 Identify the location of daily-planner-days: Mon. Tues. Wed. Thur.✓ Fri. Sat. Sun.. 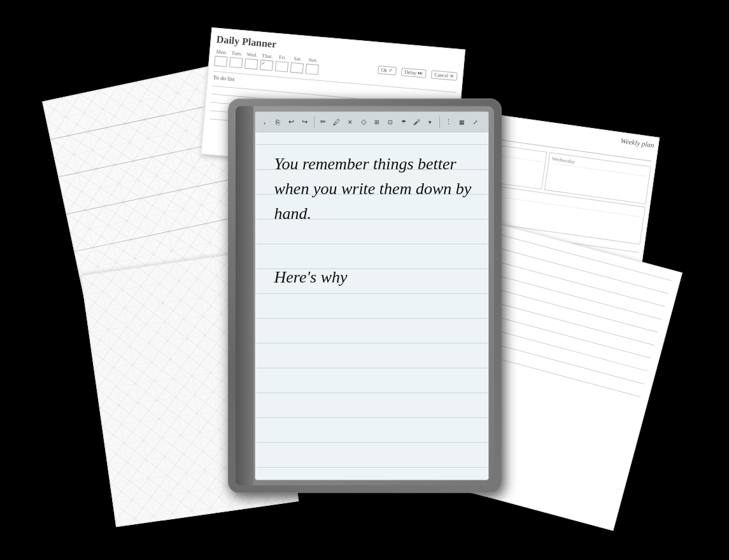
(267, 62).